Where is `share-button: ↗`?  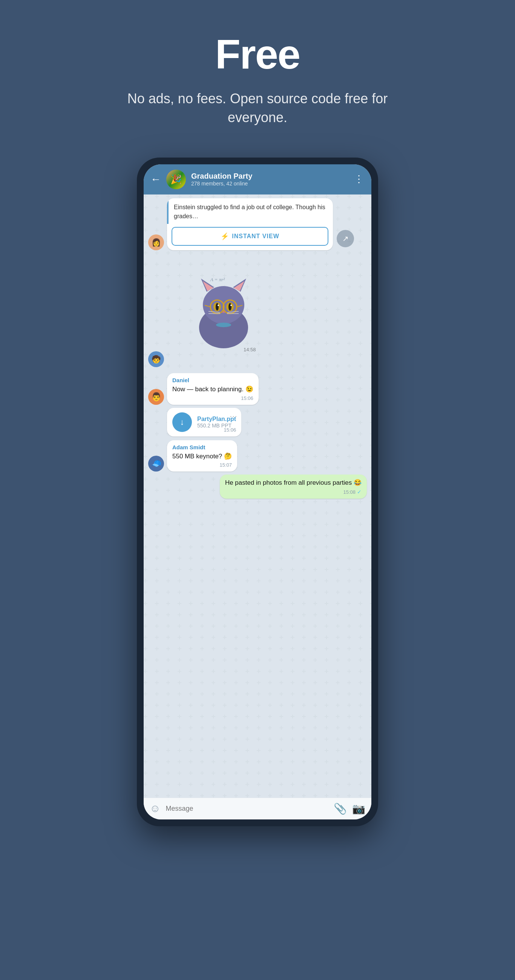 share-button: ↗ is located at coordinates (346, 239).